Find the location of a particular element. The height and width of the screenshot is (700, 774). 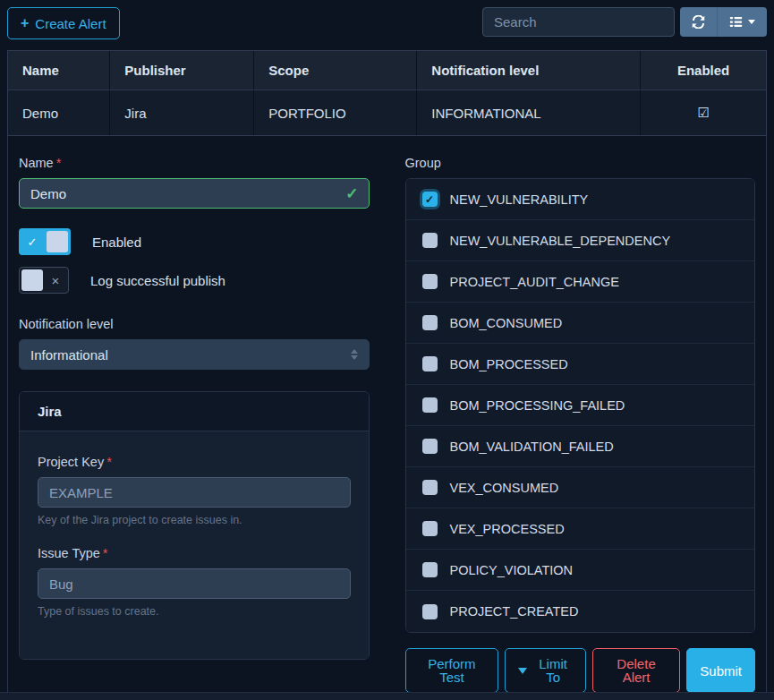

name-input-wrap: ✓ is located at coordinates (194, 193).